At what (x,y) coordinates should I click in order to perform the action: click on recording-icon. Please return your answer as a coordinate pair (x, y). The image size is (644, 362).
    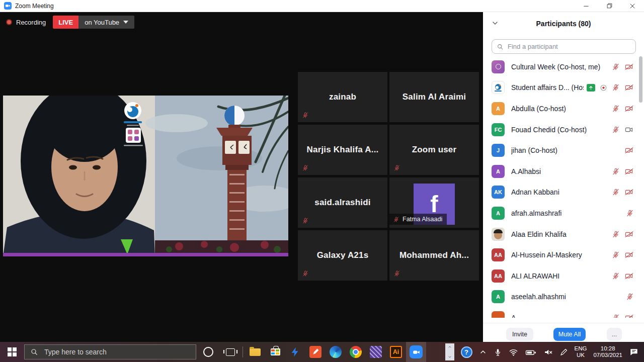
    Looking at the image, I should click on (9, 22).